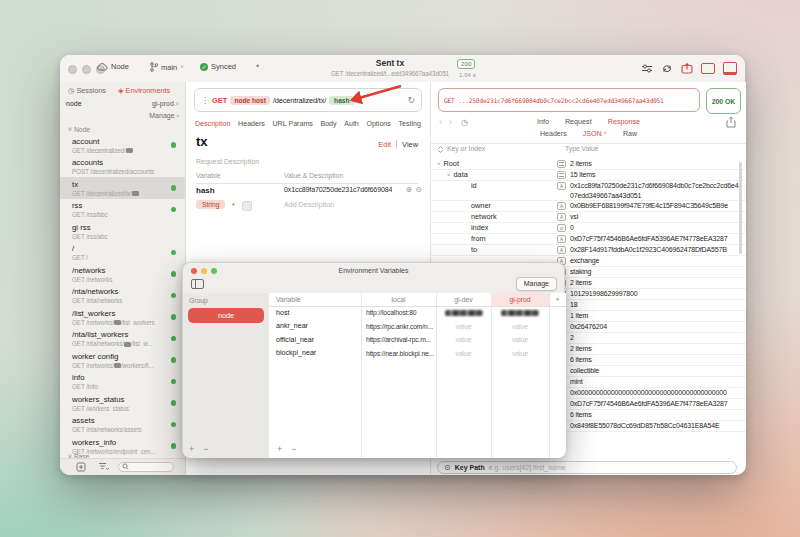 This screenshot has height=537, width=800. I want to click on json-tree-row: ˅ Root 2 items, so click(588, 164).